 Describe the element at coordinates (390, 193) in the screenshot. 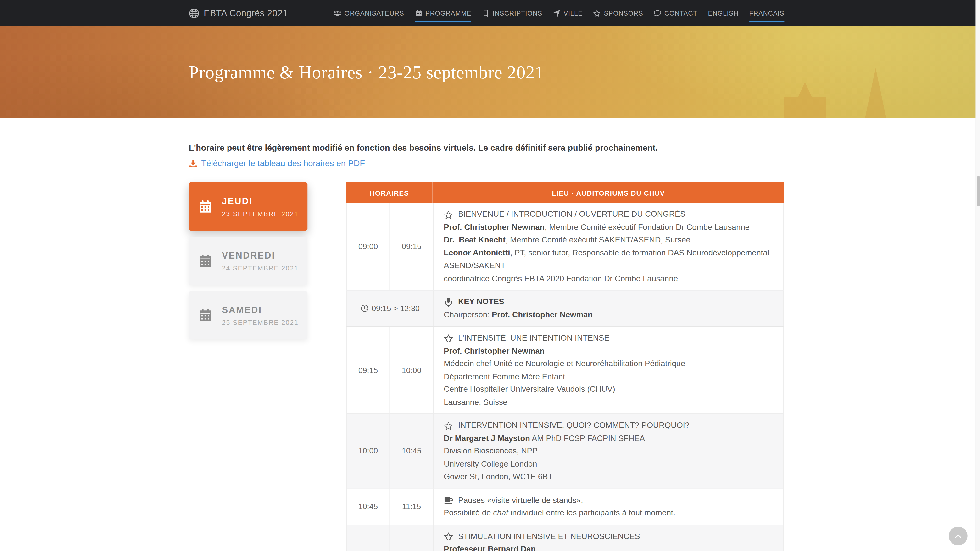

I see `header-times: HORAIRES` at that location.